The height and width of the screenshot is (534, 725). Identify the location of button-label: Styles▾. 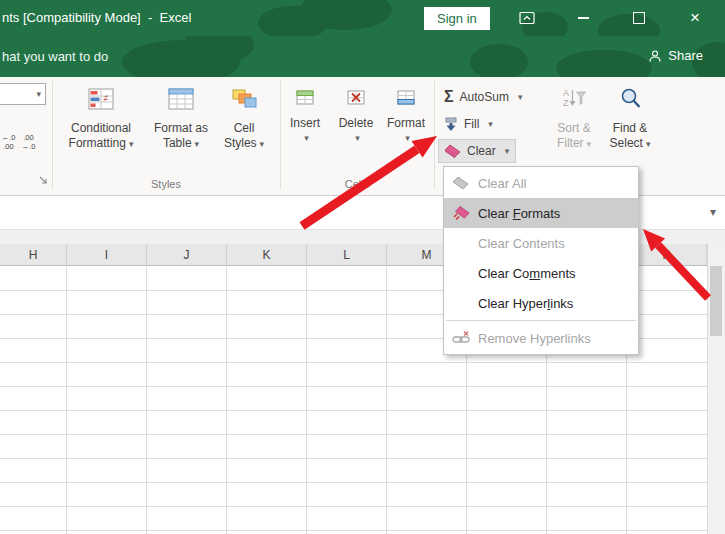
(244, 144).